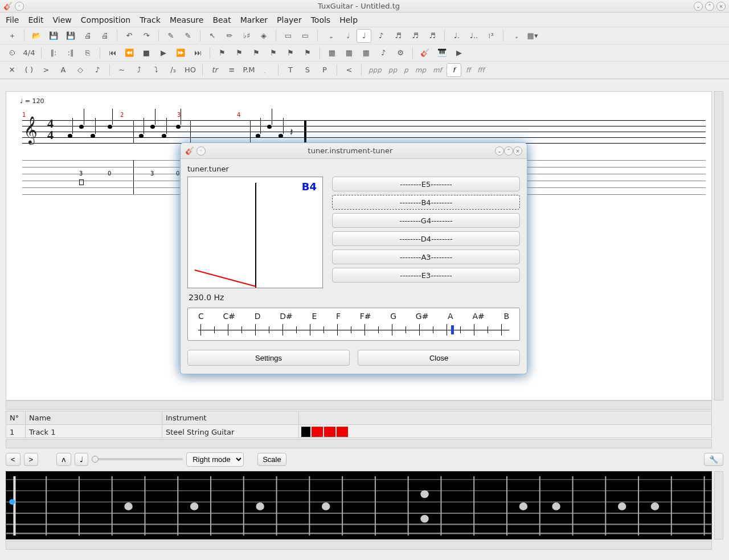 The height and width of the screenshot is (560, 729). I want to click on dyn-mp: mp, so click(420, 70).